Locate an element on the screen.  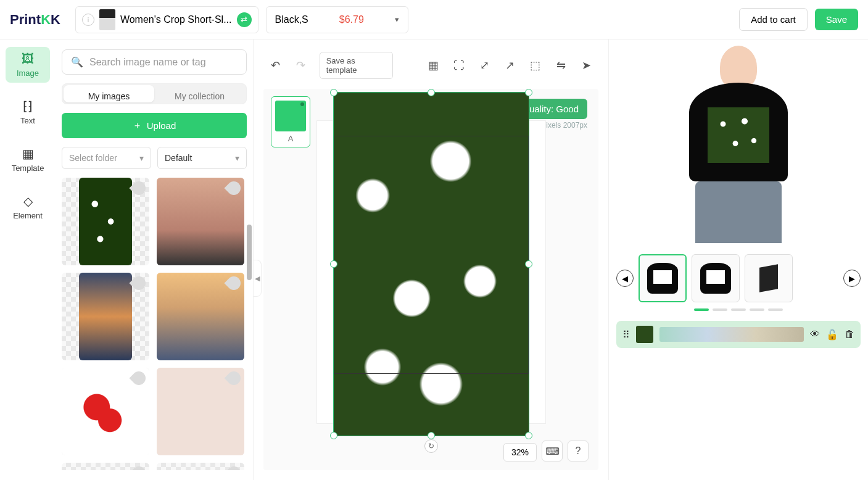
stretch-icon: ↗ is located at coordinates (510, 65).